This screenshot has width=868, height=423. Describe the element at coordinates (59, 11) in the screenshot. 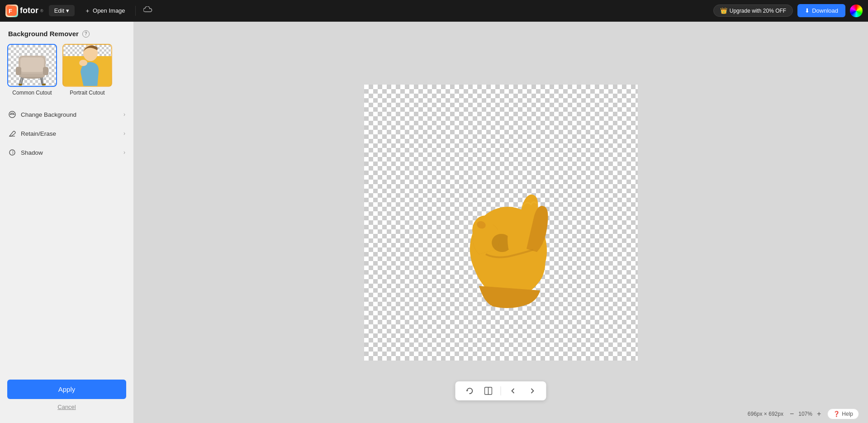

I see `edit-label: Edit` at that location.